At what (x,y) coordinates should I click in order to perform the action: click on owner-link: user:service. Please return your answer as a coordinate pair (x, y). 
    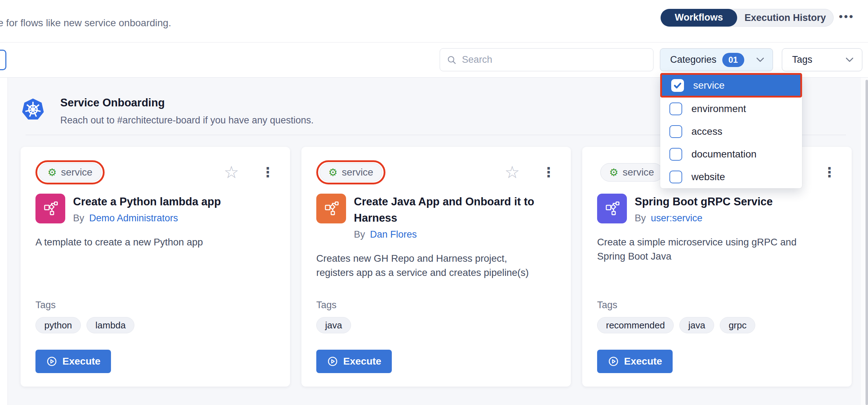
    Looking at the image, I should click on (677, 218).